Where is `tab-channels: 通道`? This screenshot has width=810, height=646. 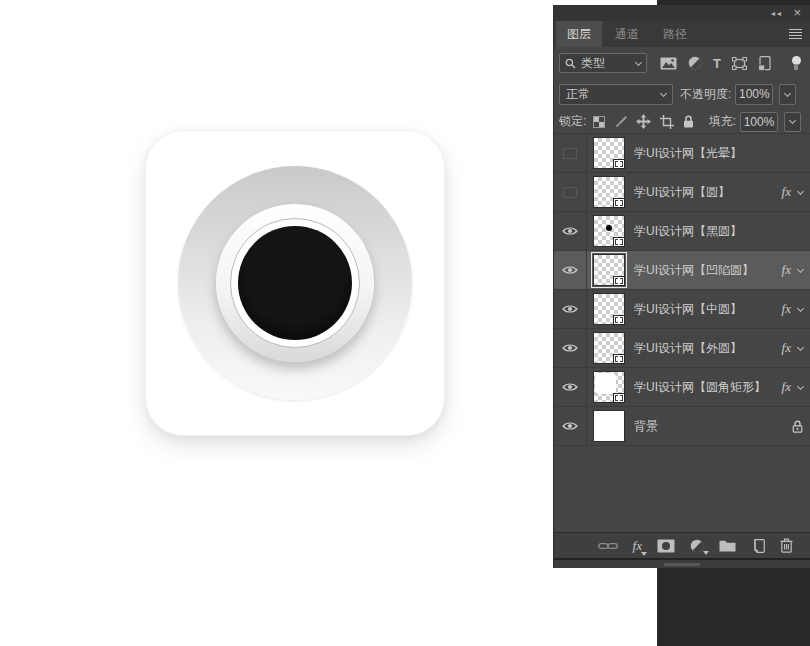 tab-channels: 通道 is located at coordinates (627, 34).